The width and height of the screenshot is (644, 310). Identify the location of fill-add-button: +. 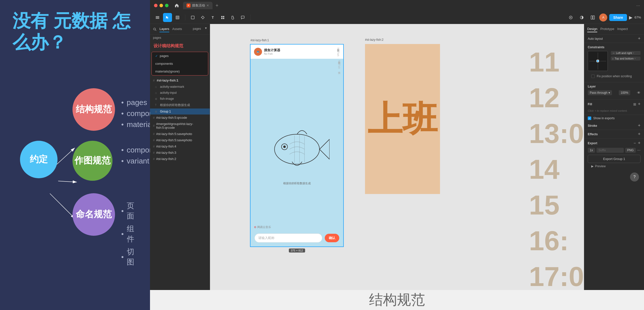
(639, 104).